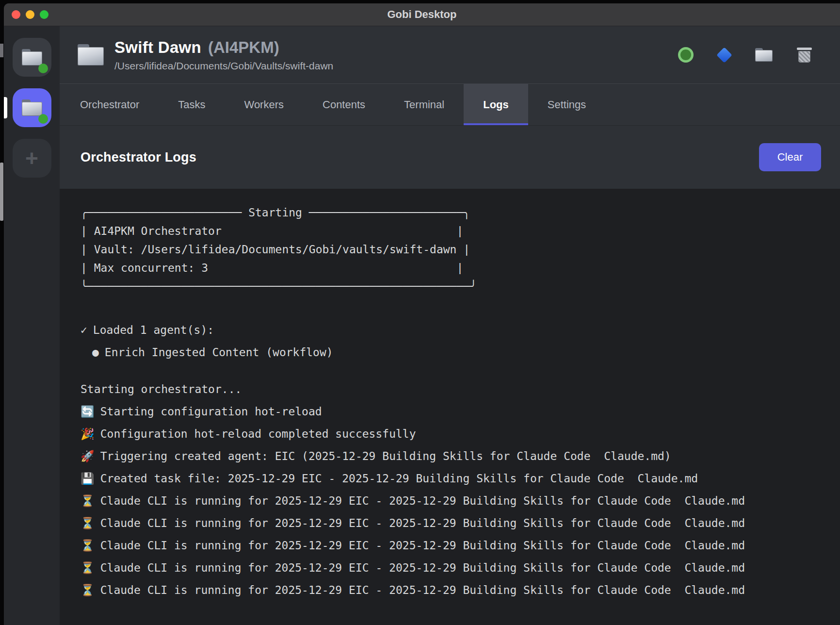 The image size is (840, 625). I want to click on startup-banner: ╭─────────────────────── Starting ──────…, so click(451, 249).